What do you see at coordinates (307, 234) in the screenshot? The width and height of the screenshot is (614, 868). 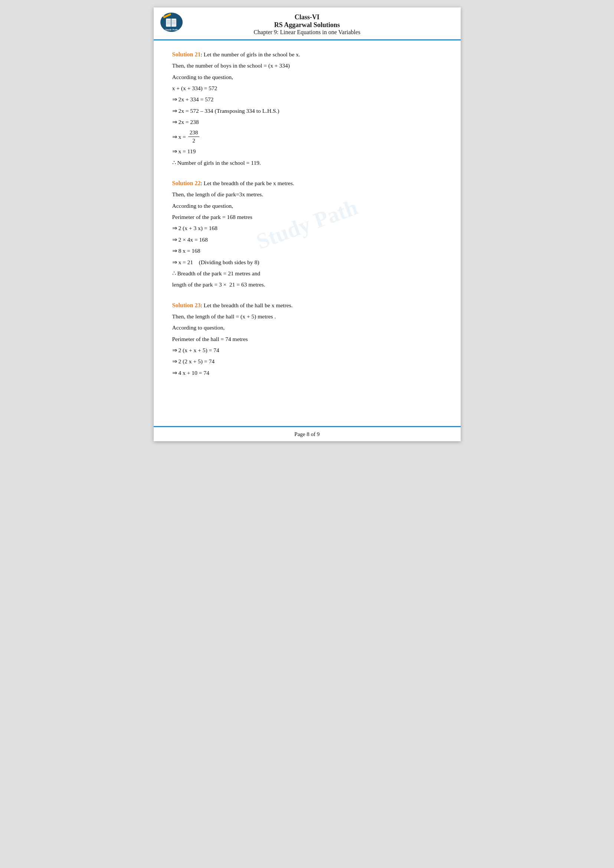 I see `solution-22: Solution 22: Let the breadth of the park…` at bounding box center [307, 234].